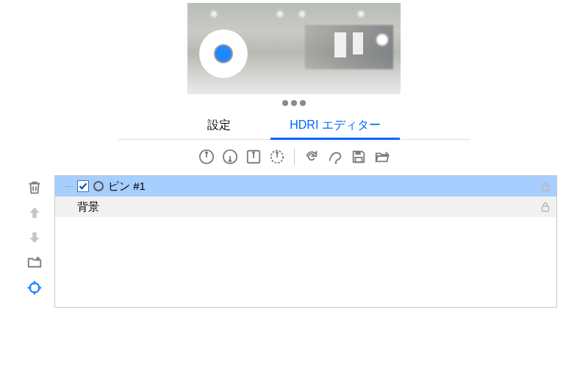  I want to click on save-icon, so click(359, 157).